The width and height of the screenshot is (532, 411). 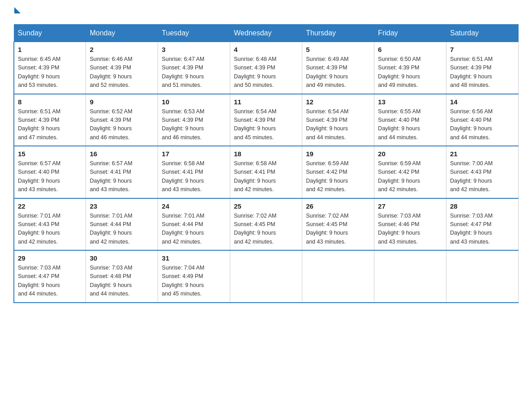 What do you see at coordinates (50, 229) in the screenshot?
I see `day-info: Sunrise: 7:01 AMSunset: 4:43 PMDaylight:…` at bounding box center [50, 229].